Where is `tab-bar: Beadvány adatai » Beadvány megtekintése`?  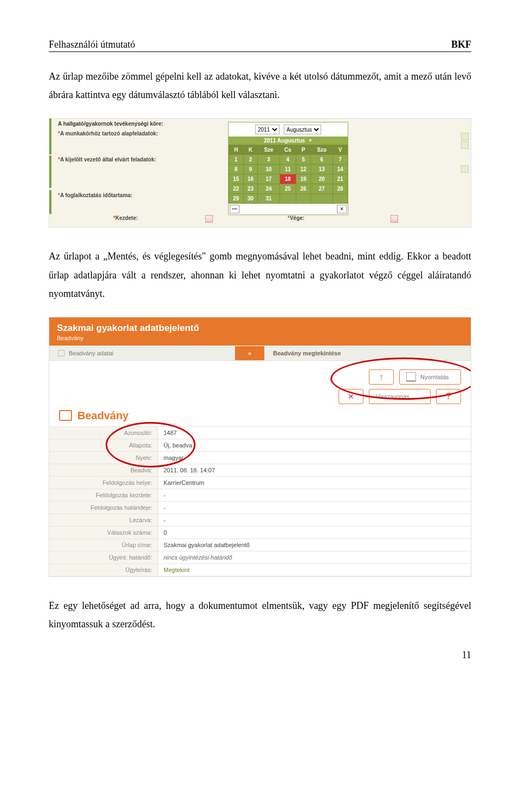 tab-bar: Beadvány adatai » Beadvány megtekintése is located at coordinates (260, 353).